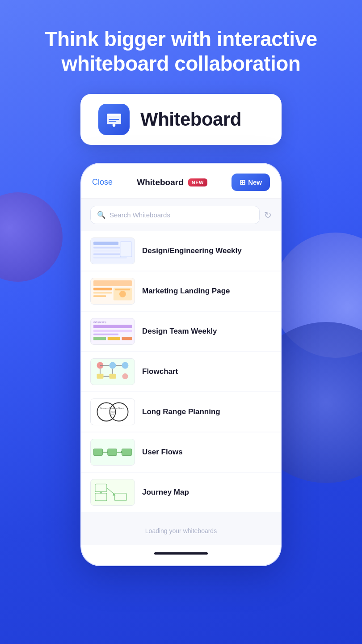 The height and width of the screenshot is (644, 362). Describe the element at coordinates (251, 182) in the screenshot. I see `new-whiteboard-button: ⊞ New` at that location.